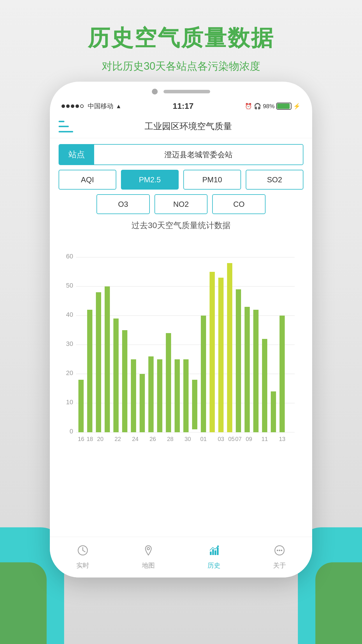  What do you see at coordinates (258, 106) in the screenshot?
I see `headphone-icon: 🎧` at bounding box center [258, 106].